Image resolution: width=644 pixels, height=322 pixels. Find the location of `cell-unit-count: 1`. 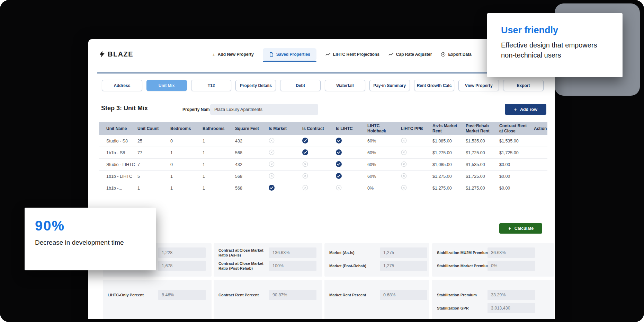

cell-unit-count: 1 is located at coordinates (154, 188).